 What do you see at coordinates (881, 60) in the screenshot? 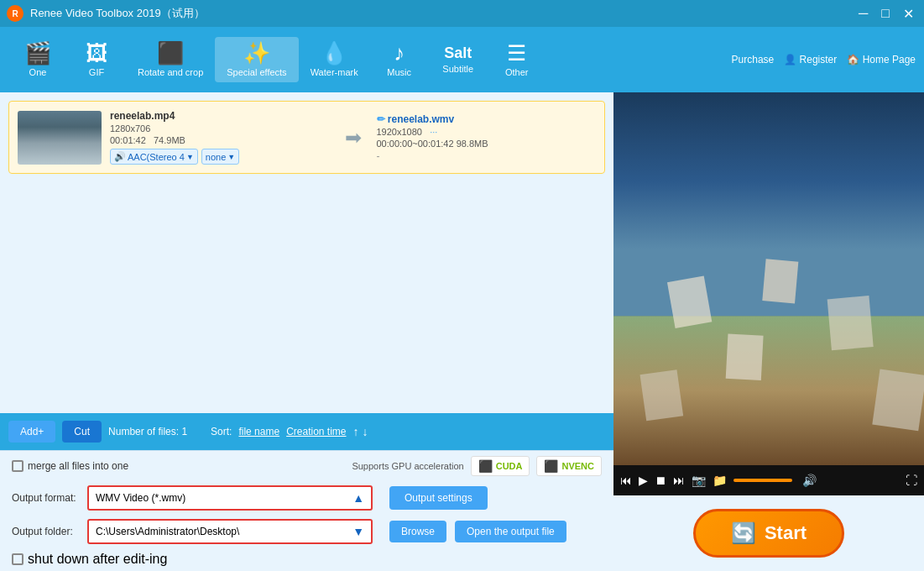
I see `home-link: 🏠 Home Page` at bounding box center [881, 60].